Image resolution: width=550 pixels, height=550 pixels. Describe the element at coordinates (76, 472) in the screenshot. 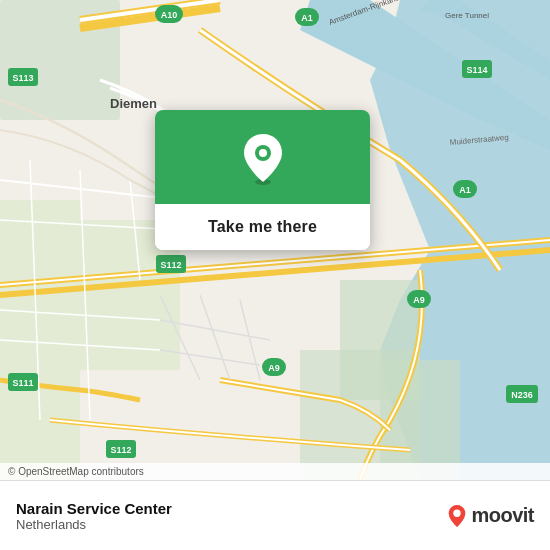

I see `attribution-text: © OpenStreetMap contributors` at that location.